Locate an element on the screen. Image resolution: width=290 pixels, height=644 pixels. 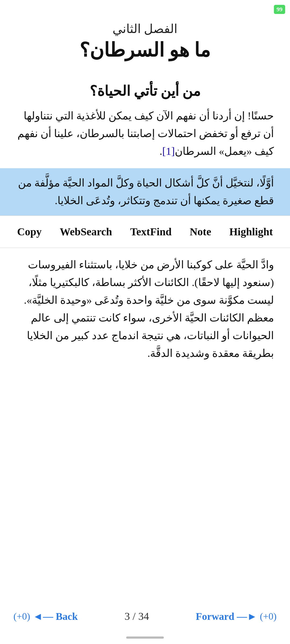
footnote-link: [1] is located at coordinates (169, 151).